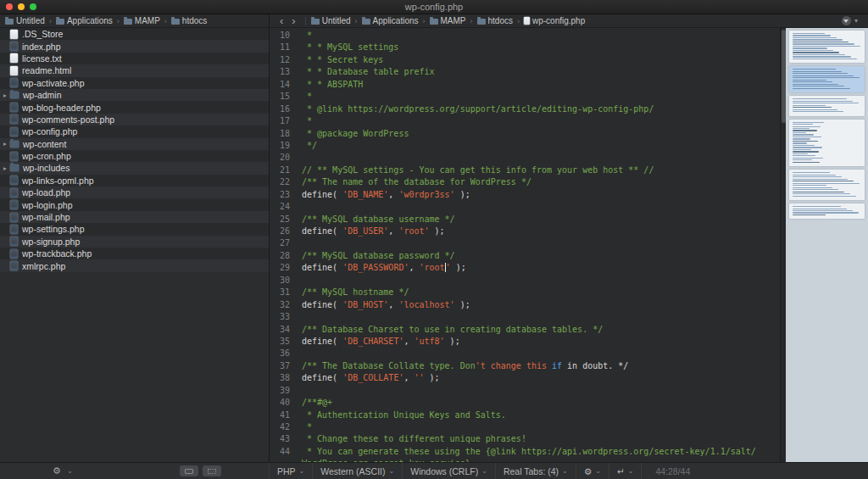 This screenshot has height=479, width=868. I want to click on file-row-wp-trackback-php: wp-trackback.php, so click(134, 253).